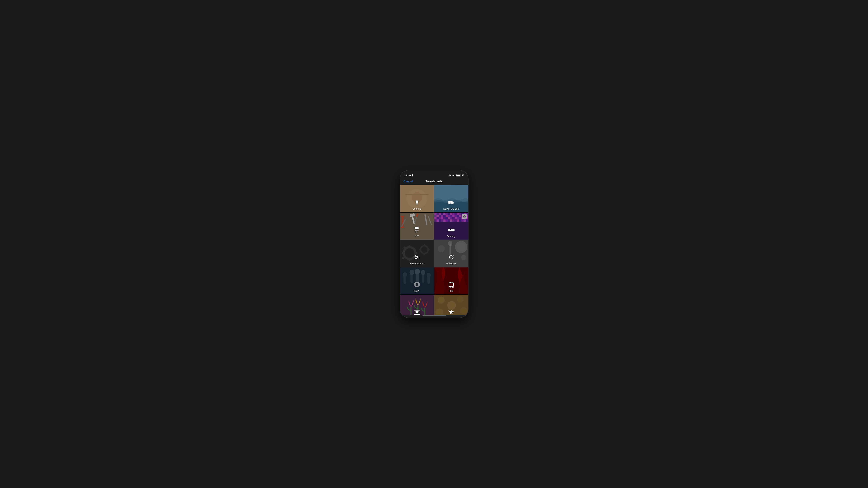 The height and width of the screenshot is (488, 868). Describe the element at coordinates (409, 175) in the screenshot. I see `status-time: 12:46` at that location.